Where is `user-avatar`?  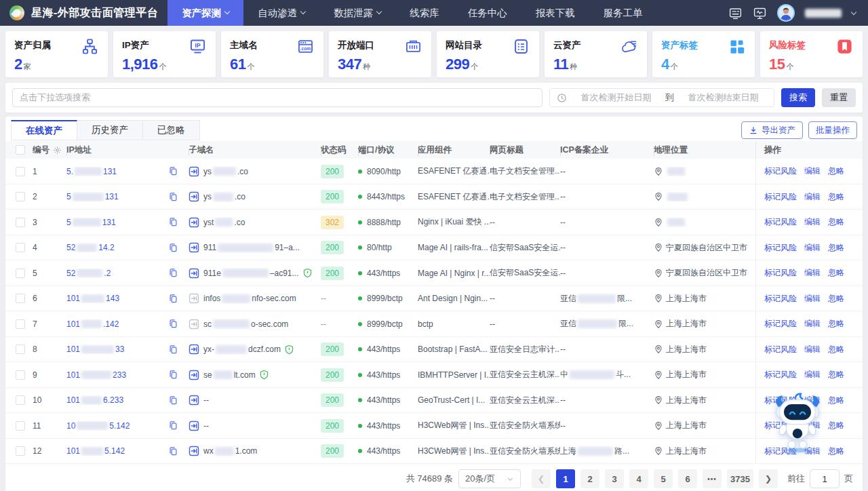 user-avatar is located at coordinates (786, 13).